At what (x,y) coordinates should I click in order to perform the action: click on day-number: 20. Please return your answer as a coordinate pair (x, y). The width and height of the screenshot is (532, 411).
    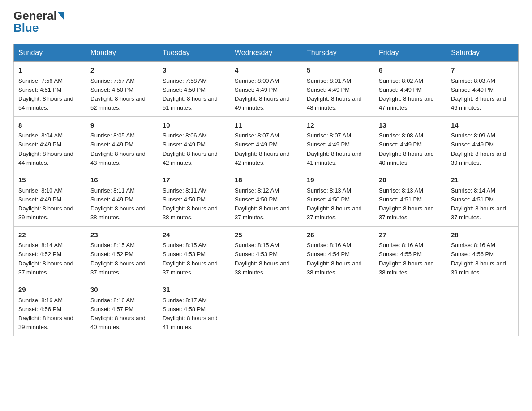
    Looking at the image, I should click on (410, 180).